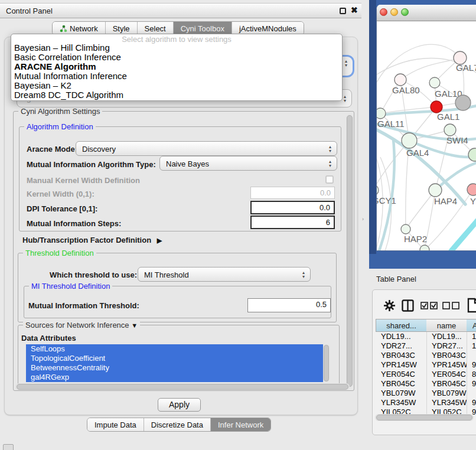 This screenshot has width=476, height=450. I want to click on dpi-tolerance-label: DPI Tolerance [0,1]:, so click(62, 209).